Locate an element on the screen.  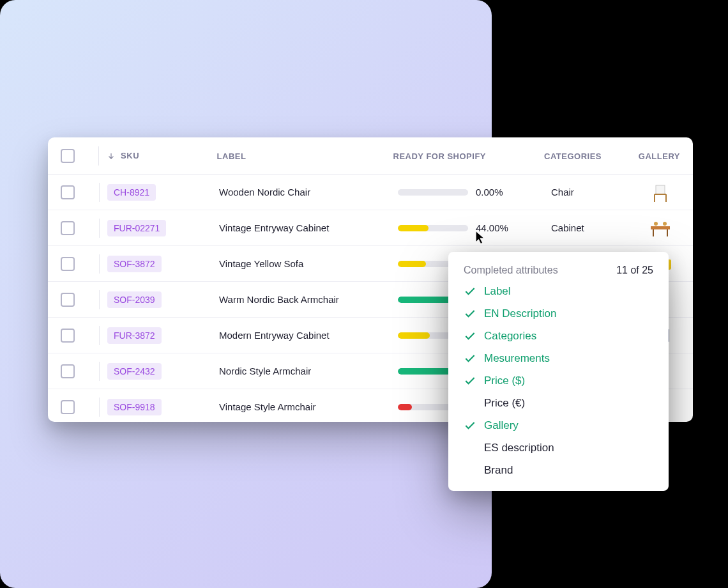
sku-badge: SOF-2039 is located at coordinates (134, 300).